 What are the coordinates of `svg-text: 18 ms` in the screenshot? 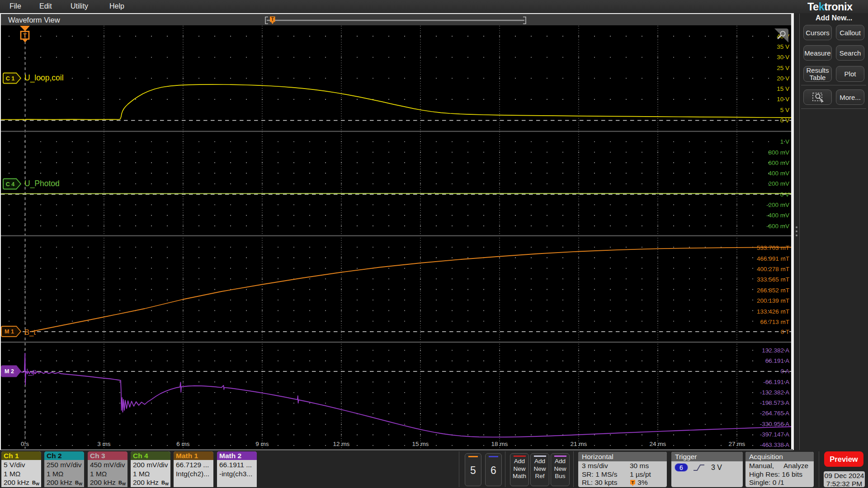 It's located at (500, 444).